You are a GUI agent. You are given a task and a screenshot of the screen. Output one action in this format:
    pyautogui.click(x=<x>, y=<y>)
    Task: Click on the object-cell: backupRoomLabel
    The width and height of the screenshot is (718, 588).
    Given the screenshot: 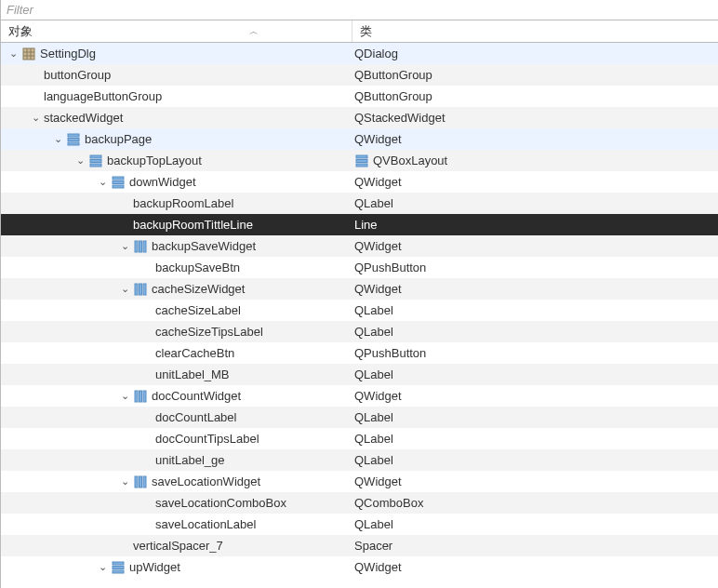 What is the action you would take?
    pyautogui.click(x=177, y=203)
    